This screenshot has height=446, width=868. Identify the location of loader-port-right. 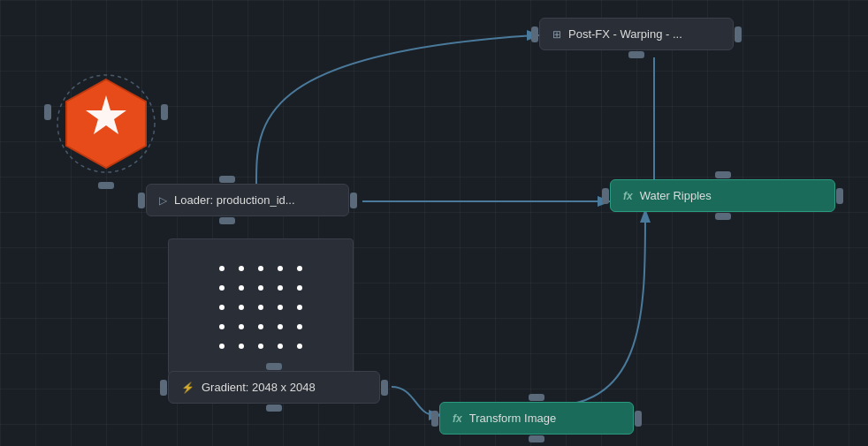
(354, 200).